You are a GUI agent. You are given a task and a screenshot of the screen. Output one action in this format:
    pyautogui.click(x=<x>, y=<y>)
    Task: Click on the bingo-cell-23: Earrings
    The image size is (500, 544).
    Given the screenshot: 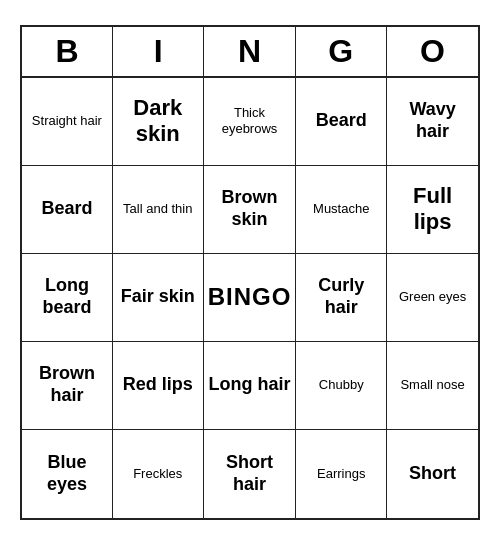 What is the action you would take?
    pyautogui.click(x=342, y=474)
    